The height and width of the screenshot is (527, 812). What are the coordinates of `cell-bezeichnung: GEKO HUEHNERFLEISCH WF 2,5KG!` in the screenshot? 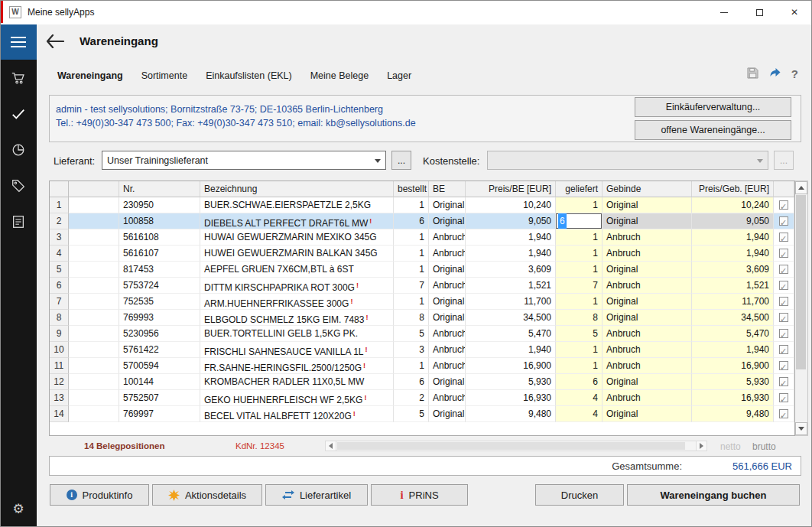 It's located at (297, 398).